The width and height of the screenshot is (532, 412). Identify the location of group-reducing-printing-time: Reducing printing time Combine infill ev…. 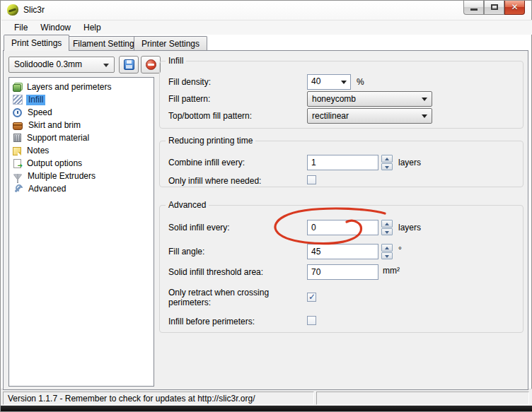
(341, 164).